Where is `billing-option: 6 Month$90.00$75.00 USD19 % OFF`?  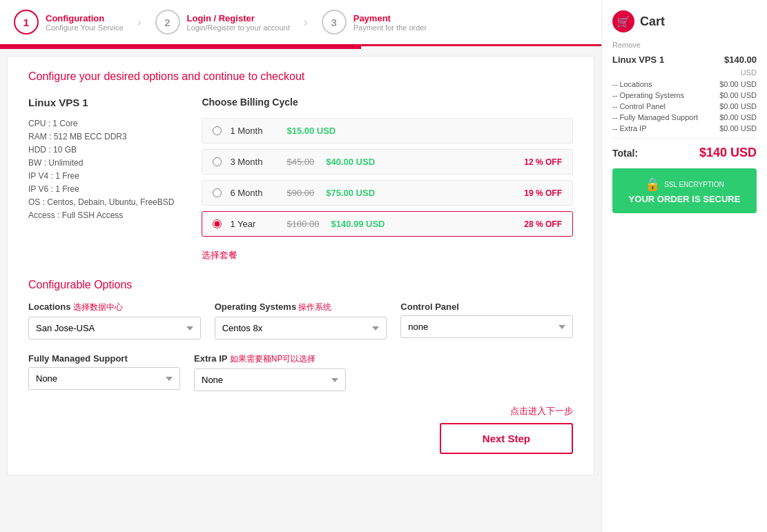 billing-option: 6 Month$90.00$75.00 USD19 % OFF is located at coordinates (387, 193).